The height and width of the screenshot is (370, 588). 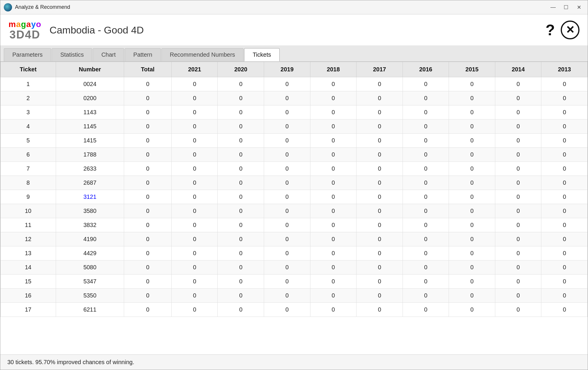 What do you see at coordinates (109, 55) in the screenshot?
I see `tab-chart: Chart` at bounding box center [109, 55].